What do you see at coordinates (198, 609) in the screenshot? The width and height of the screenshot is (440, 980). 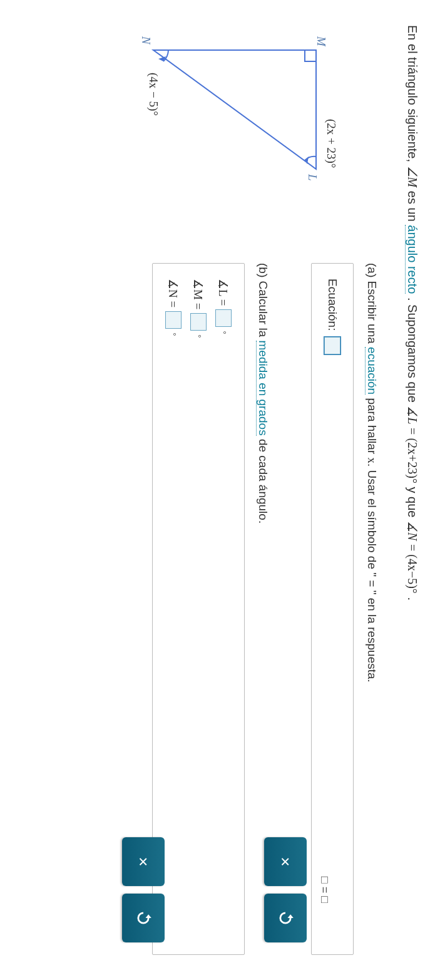 I see `angles-answer-box: ∡L = ° ∡M = ° ∡N = °` at bounding box center [198, 609].